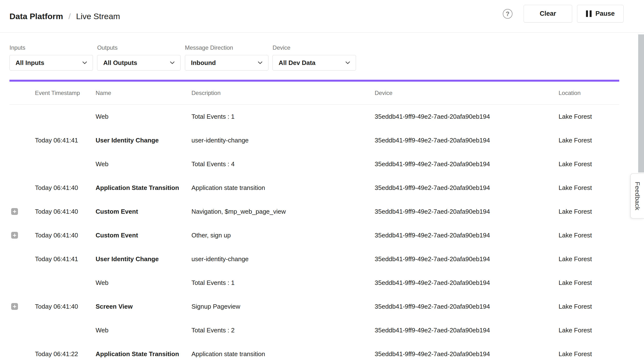  What do you see at coordinates (283, 283) in the screenshot?
I see `cell-description: Total Events : 1` at bounding box center [283, 283].